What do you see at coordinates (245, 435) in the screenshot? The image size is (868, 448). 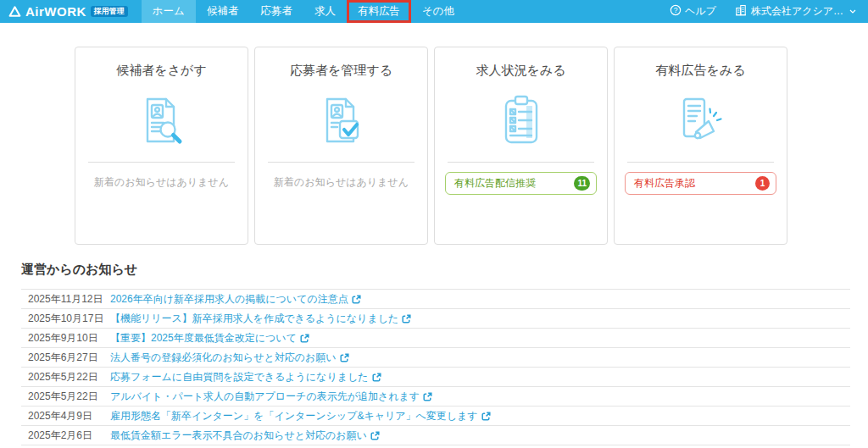 I see `notice-link: 最低賃金額エラー表示不具合のお知らせと対応のお願い` at bounding box center [245, 435].